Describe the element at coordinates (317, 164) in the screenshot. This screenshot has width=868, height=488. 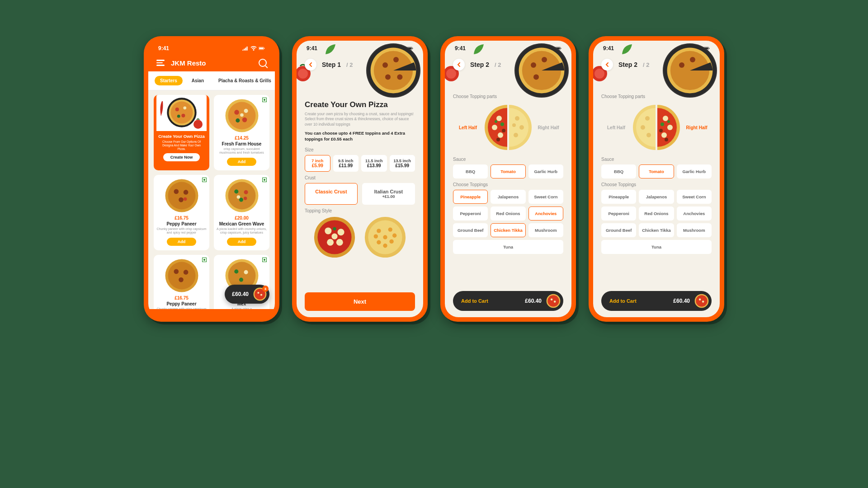
I see `size-option: 7 inch£5.99` at that location.